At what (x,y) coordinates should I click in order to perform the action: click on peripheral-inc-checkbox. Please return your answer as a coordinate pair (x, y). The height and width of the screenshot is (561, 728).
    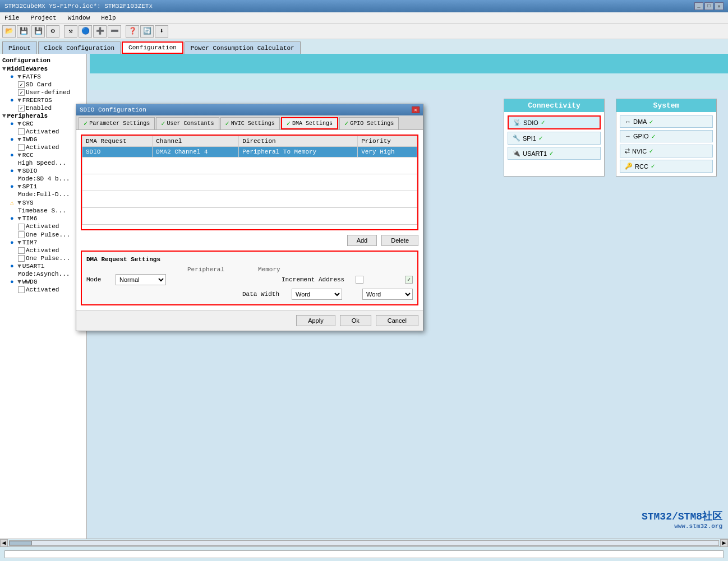
    Looking at the image, I should click on (360, 280).